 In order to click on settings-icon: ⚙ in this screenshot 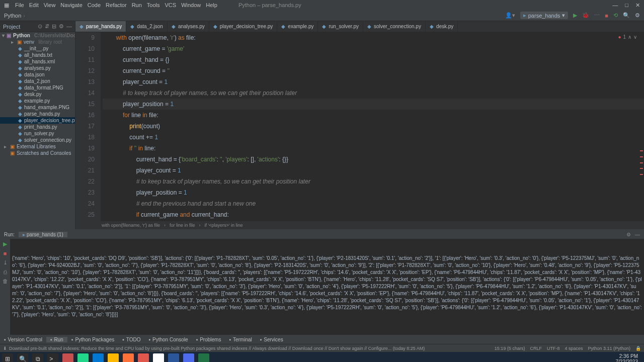, I will do `click(637, 15)`.